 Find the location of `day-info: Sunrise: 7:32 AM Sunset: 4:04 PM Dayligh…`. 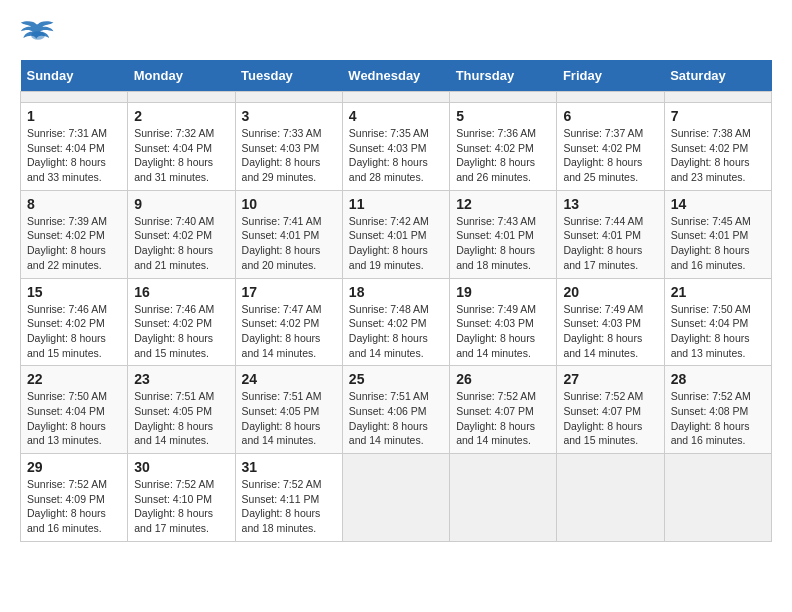

day-info: Sunrise: 7:32 AM Sunset: 4:04 PM Dayligh… is located at coordinates (181, 156).